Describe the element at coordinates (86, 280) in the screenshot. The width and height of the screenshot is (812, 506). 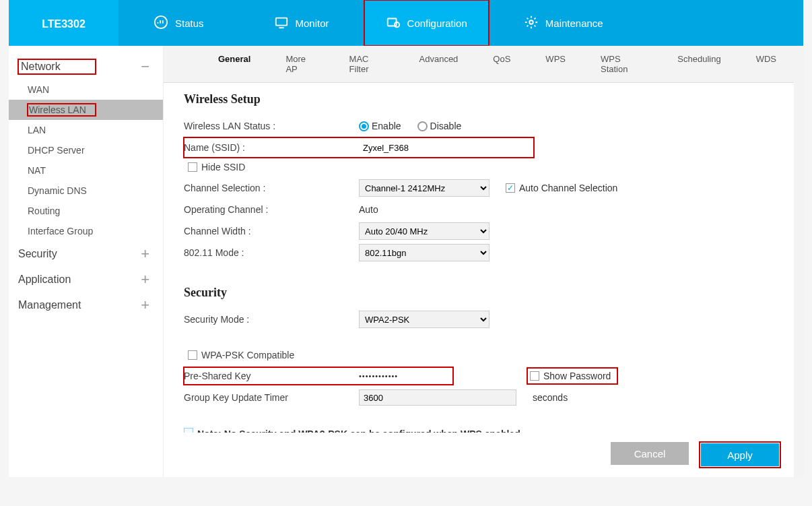
I see `sidebar-group-application: Application +` at that location.